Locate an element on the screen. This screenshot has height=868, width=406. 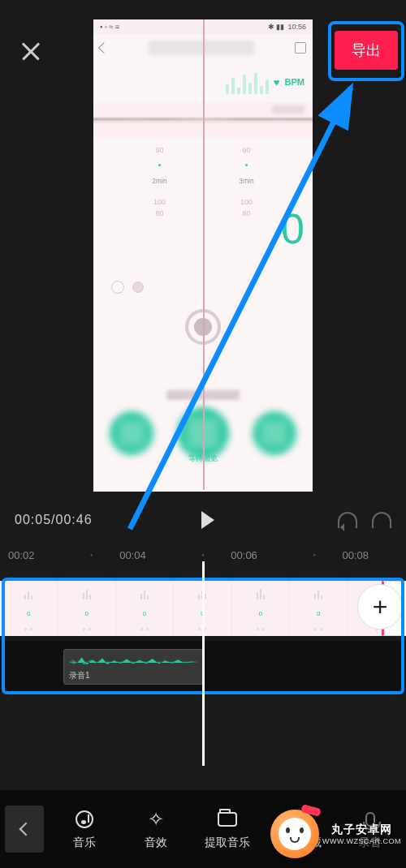
time-marker: 00:04 is located at coordinates (148, 555).